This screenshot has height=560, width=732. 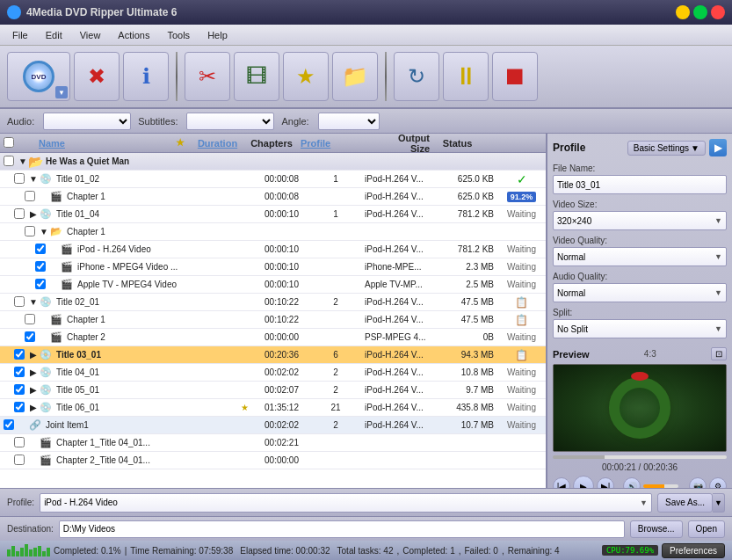 What do you see at coordinates (20, 35) in the screenshot?
I see `menu-file: File` at bounding box center [20, 35].